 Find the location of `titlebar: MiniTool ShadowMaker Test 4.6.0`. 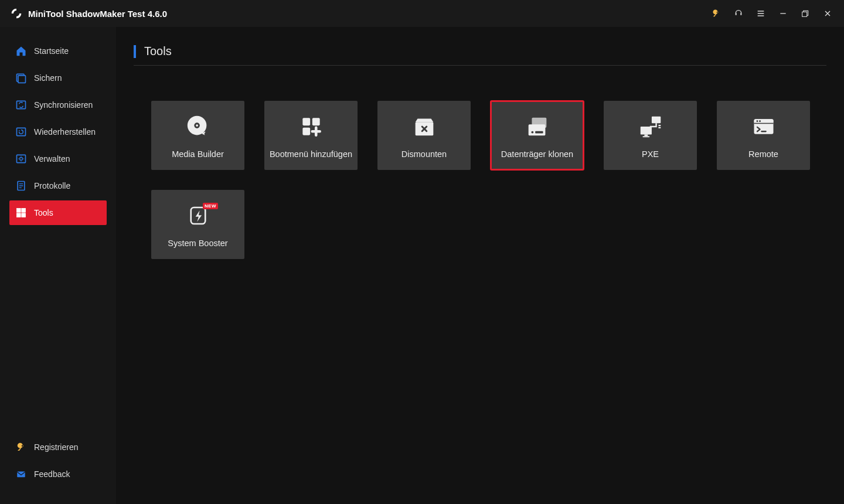

titlebar: MiniTool ShadowMaker Test 4.6.0 is located at coordinates (422, 13).